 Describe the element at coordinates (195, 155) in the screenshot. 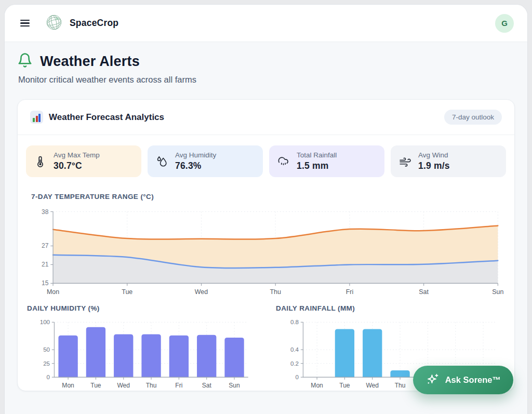

I see `stat-label: Avg Humidity` at that location.